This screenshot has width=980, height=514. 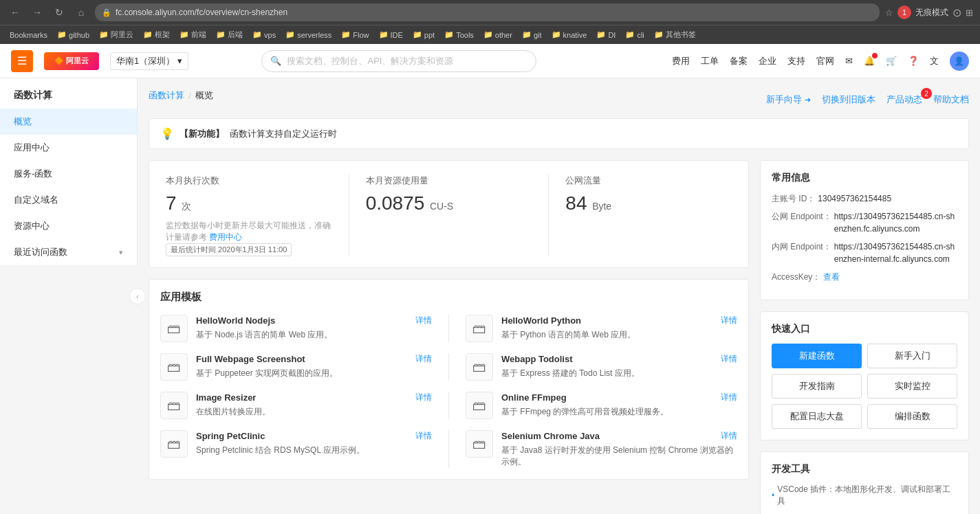 What do you see at coordinates (970, 12) in the screenshot?
I see `extension-icon: ⊞` at bounding box center [970, 12].